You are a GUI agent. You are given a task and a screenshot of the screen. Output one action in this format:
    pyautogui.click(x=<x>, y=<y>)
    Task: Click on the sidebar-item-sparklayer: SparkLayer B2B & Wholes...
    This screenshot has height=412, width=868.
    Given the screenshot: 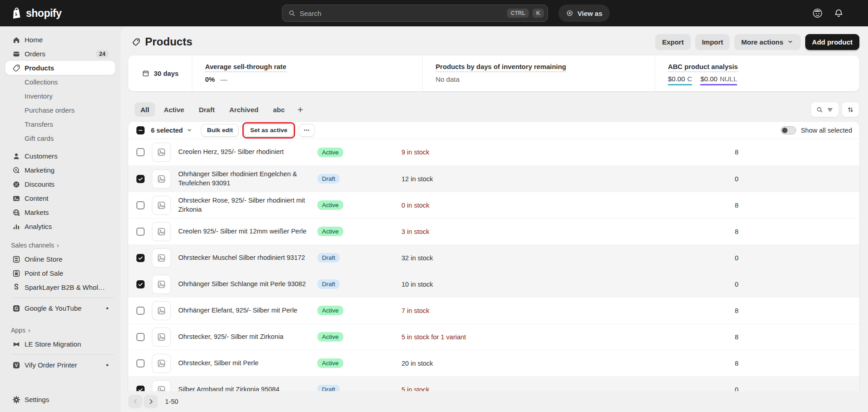 What is the action you would take?
    pyautogui.click(x=60, y=287)
    